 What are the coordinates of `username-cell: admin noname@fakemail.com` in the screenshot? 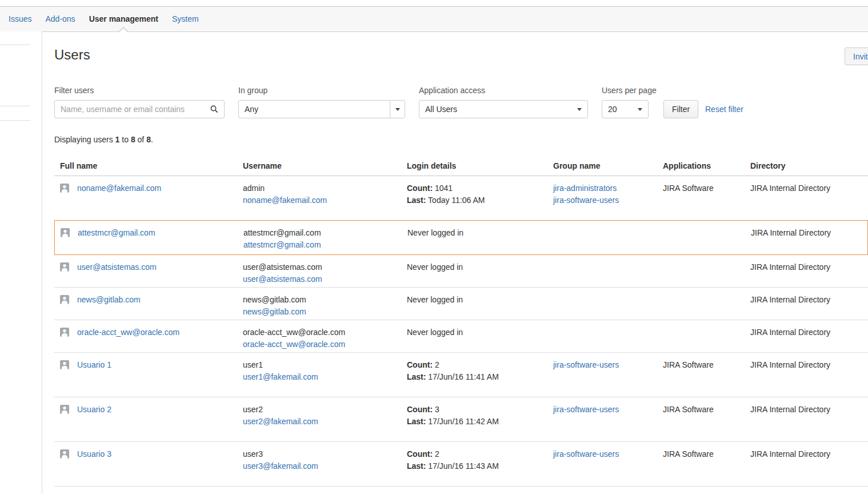 It's located at (285, 194).